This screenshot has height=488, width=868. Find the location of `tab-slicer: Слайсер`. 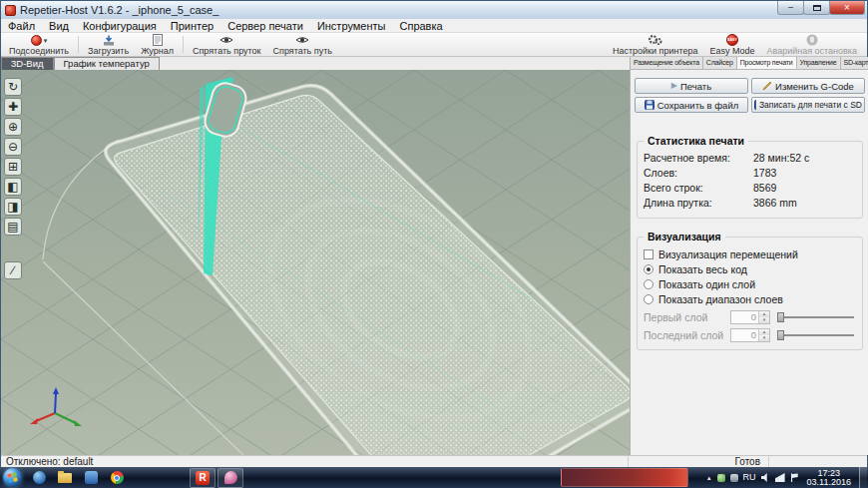

tab-slicer: Слайсер is located at coordinates (720, 63).